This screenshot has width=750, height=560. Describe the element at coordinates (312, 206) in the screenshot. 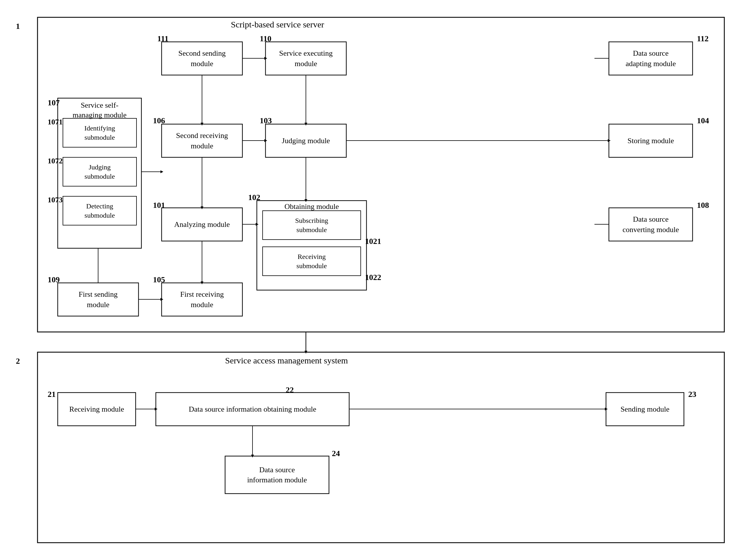

I see `obtaining-module-label: Obtaining module` at that location.